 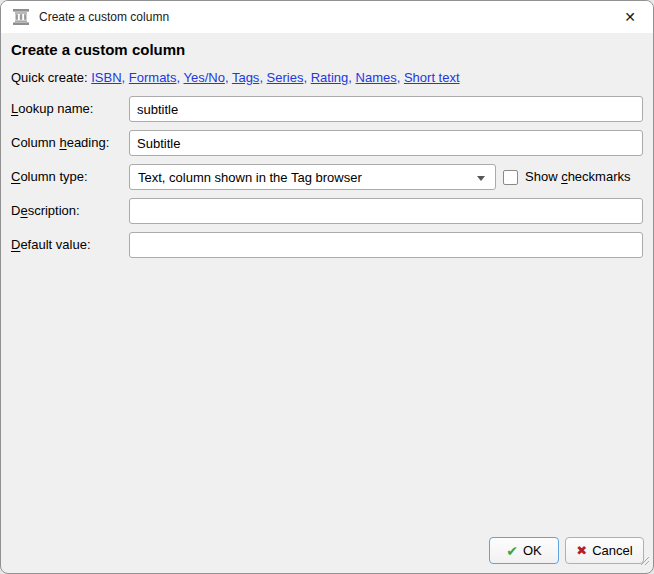 I want to click on close-icon: ✕, so click(x=630, y=17).